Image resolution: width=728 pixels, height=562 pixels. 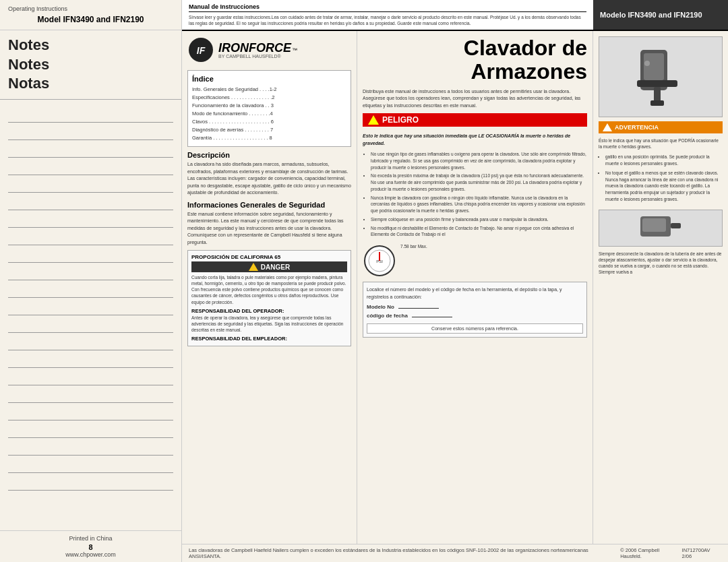 I want to click on info-general-title: Informaciones Generales de Seguridad, so click(x=270, y=205).